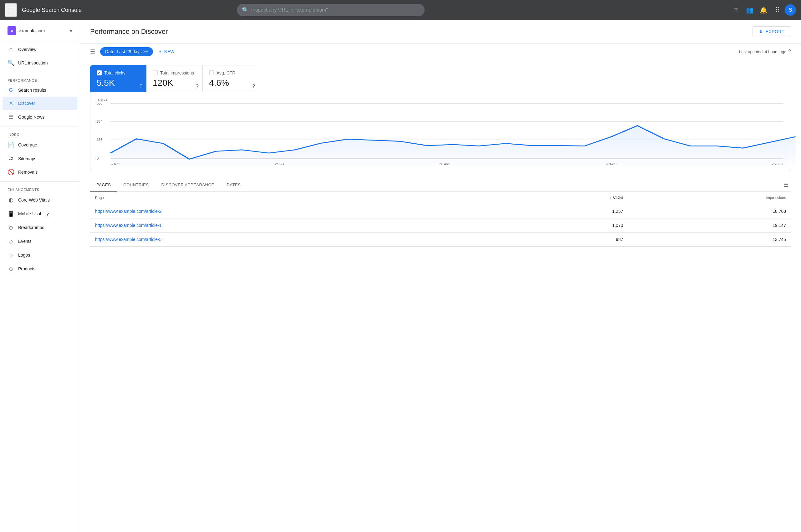  Describe the element at coordinates (26, 103) in the screenshot. I see `sidebar-item-label: Discover` at that location.